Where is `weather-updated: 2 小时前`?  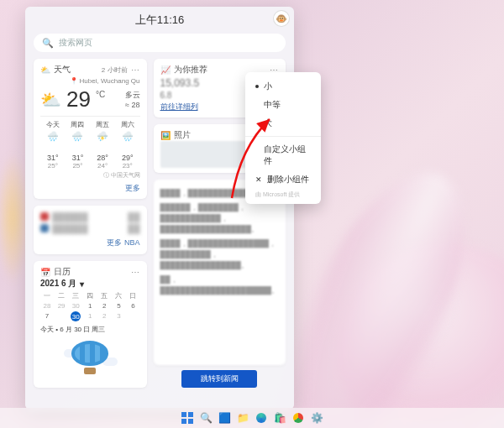
weather-updated: 2 小时前 is located at coordinates (114, 70).